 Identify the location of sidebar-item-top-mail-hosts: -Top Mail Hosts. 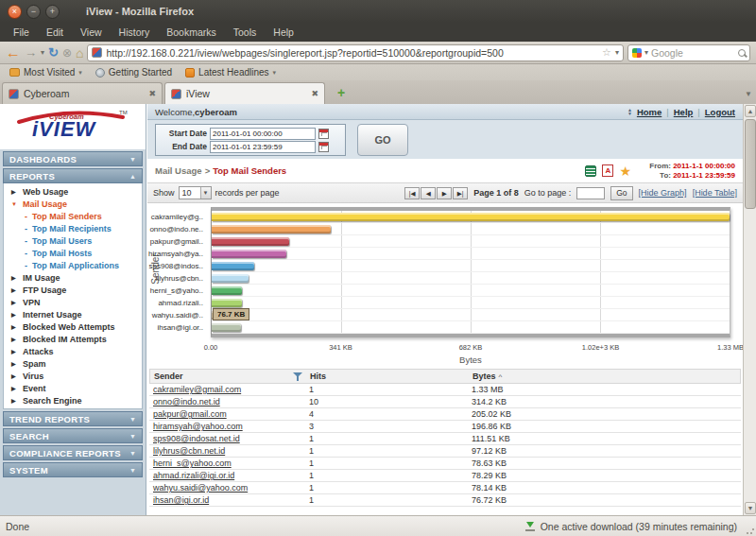
(73, 253).